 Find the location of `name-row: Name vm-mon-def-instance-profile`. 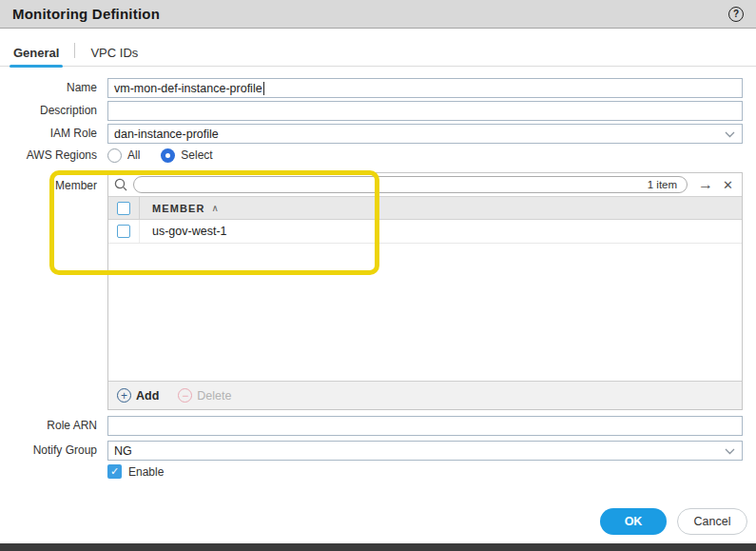

name-row: Name vm-mon-def-instance-profile is located at coordinates (51, 88).